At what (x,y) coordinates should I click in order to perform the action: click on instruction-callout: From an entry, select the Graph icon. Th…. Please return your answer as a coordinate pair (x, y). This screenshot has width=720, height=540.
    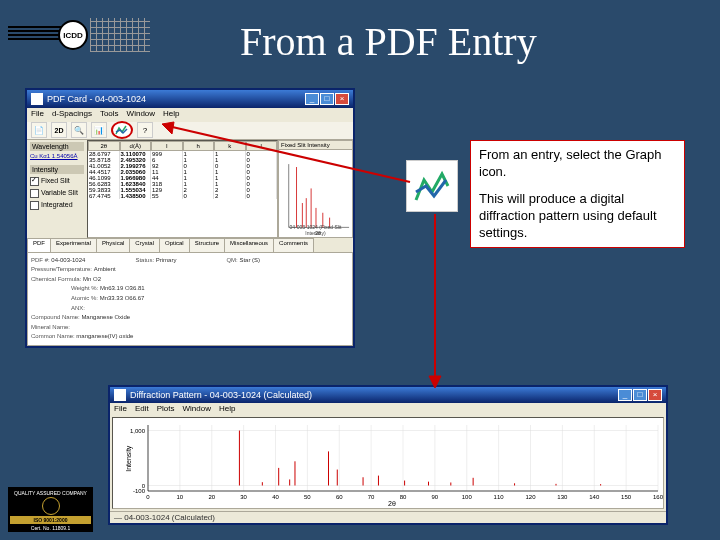
    Looking at the image, I should click on (578, 194).